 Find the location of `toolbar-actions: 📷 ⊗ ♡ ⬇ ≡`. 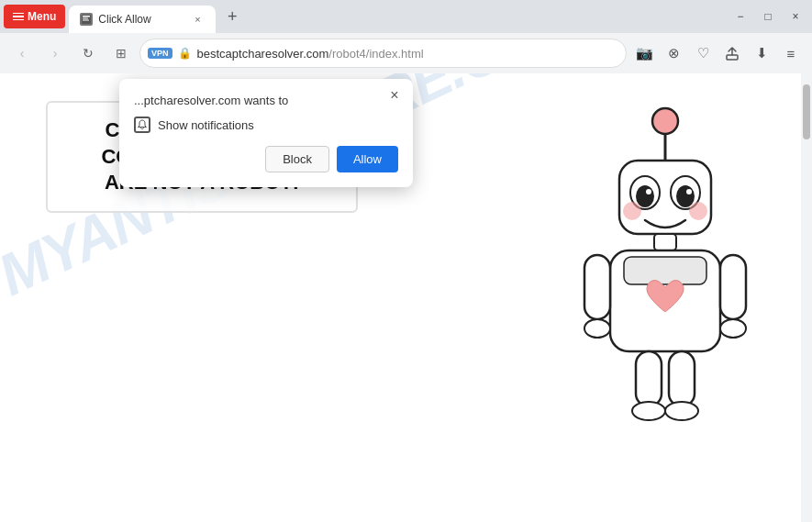

toolbar-actions: 📷 ⊗ ♡ ⬇ ≡ is located at coordinates (717, 53).